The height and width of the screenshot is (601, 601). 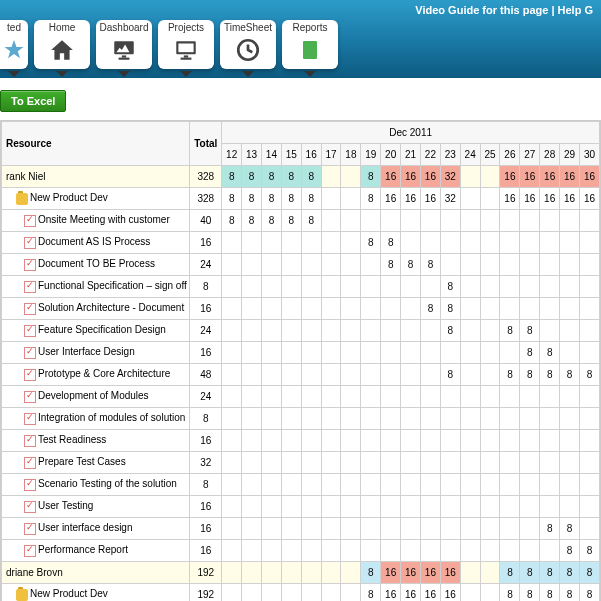 I want to click on table-row: Functional Specification – sign off88, so click(x=301, y=287).